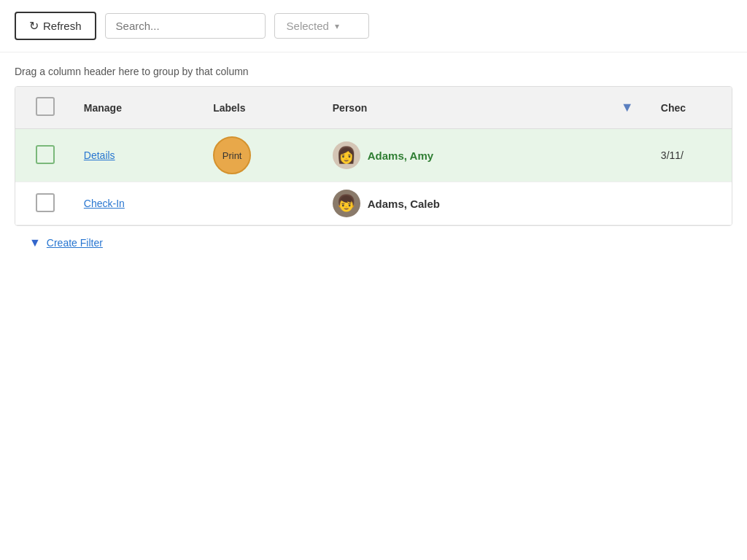 The height and width of the screenshot is (560, 747). I want to click on date-value: 3/11/, so click(673, 155).